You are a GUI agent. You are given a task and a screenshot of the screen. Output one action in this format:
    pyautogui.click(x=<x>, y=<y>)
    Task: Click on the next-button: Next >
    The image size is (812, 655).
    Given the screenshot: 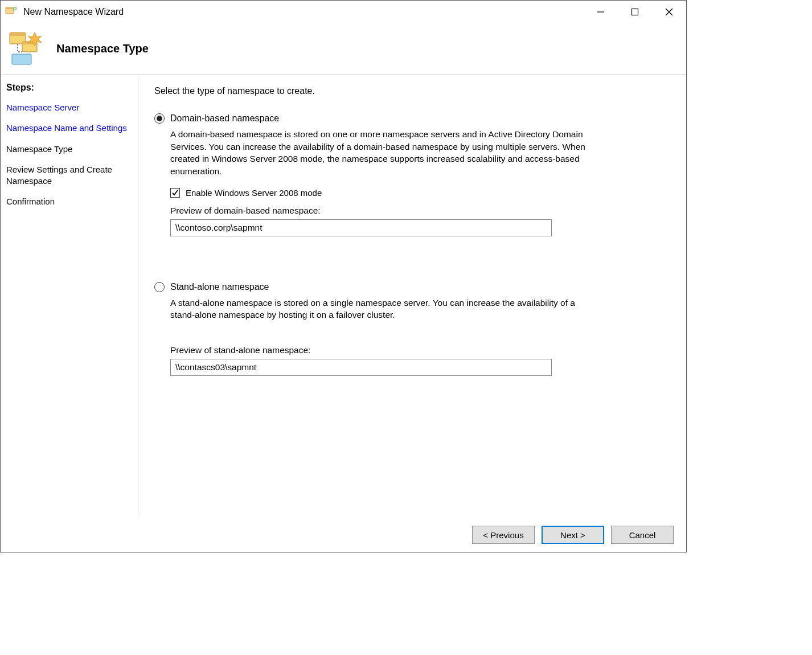 What is the action you would take?
    pyautogui.click(x=573, y=535)
    